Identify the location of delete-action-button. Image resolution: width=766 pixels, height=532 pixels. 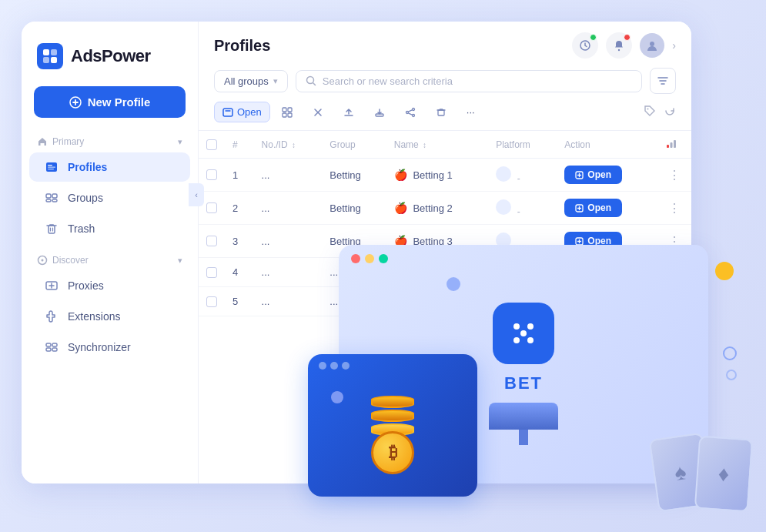
(441, 112).